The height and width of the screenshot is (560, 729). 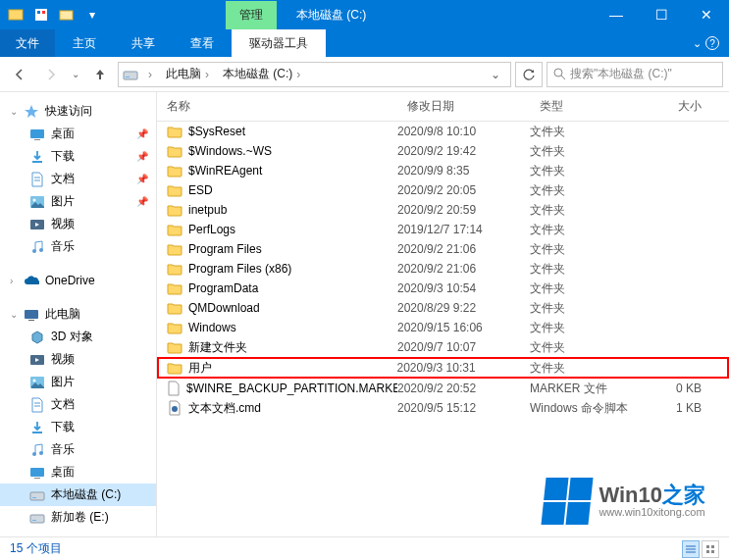 What do you see at coordinates (661, 15) in the screenshot?
I see `maximize-button: ☐` at bounding box center [661, 15].